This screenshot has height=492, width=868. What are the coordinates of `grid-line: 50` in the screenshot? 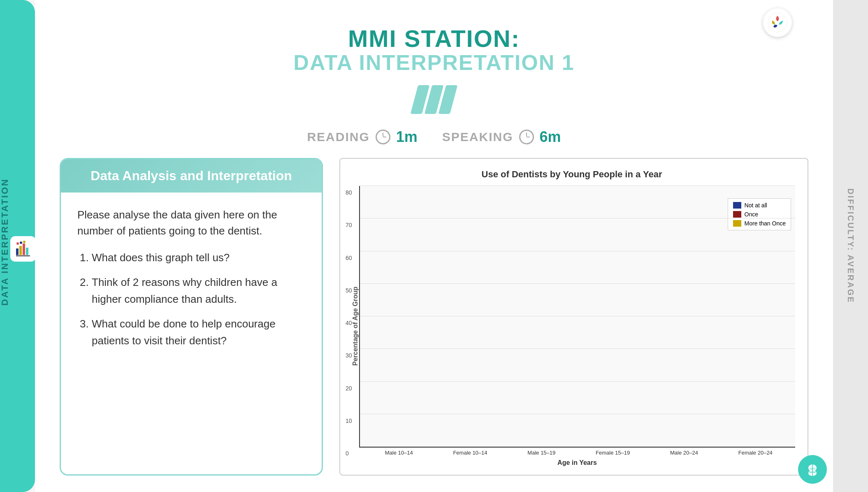 It's located at (578, 284).